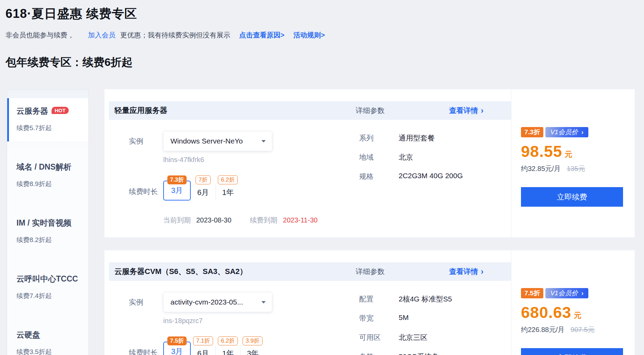 The image size is (644, 355). What do you see at coordinates (234, 302) in the screenshot?
I see `instance-row: 实例 activity-cvm-2023-05...` at bounding box center [234, 302].